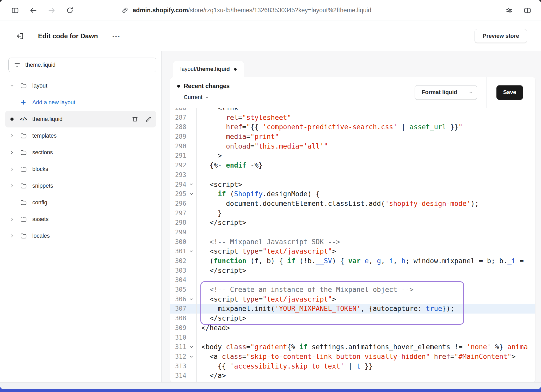 The image size is (541, 392). I want to click on split-view-icon, so click(527, 10).